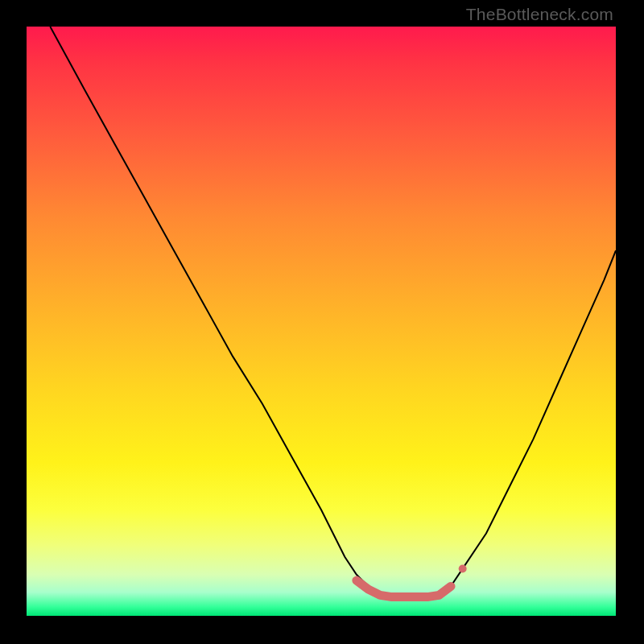 The image size is (644, 644). What do you see at coordinates (404, 589) in the screenshot?
I see `highlight-segment` at bounding box center [404, 589].